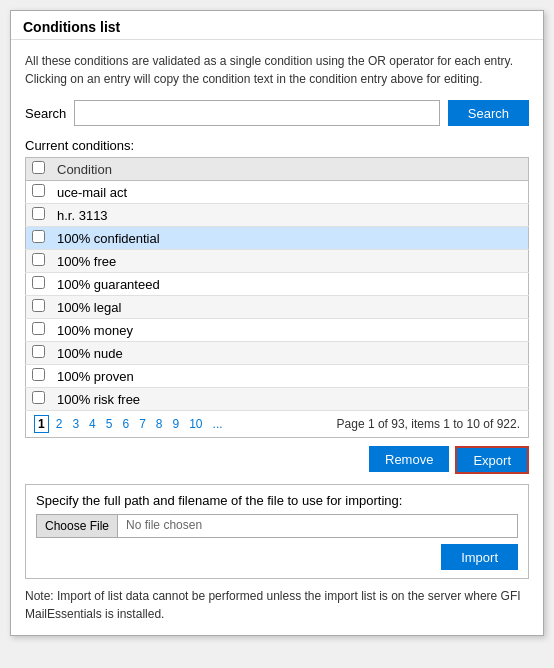 Image resolution: width=554 pixels, height=668 pixels. I want to click on table-row: 100% nude, so click(278, 354).